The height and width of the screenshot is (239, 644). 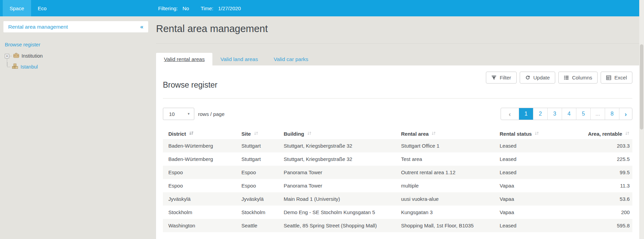 What do you see at coordinates (494, 78) in the screenshot?
I see `filter-icon` at bounding box center [494, 78].